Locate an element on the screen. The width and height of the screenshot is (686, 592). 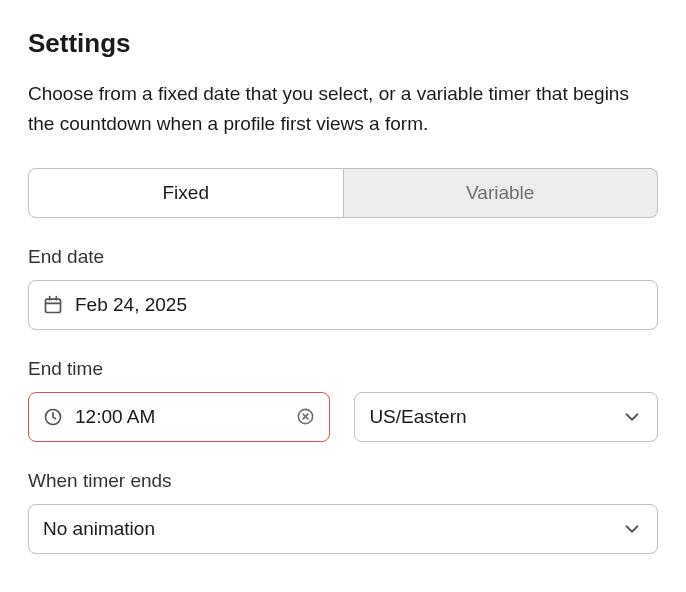
segmented-fixed-label: Fixed is located at coordinates (186, 193).